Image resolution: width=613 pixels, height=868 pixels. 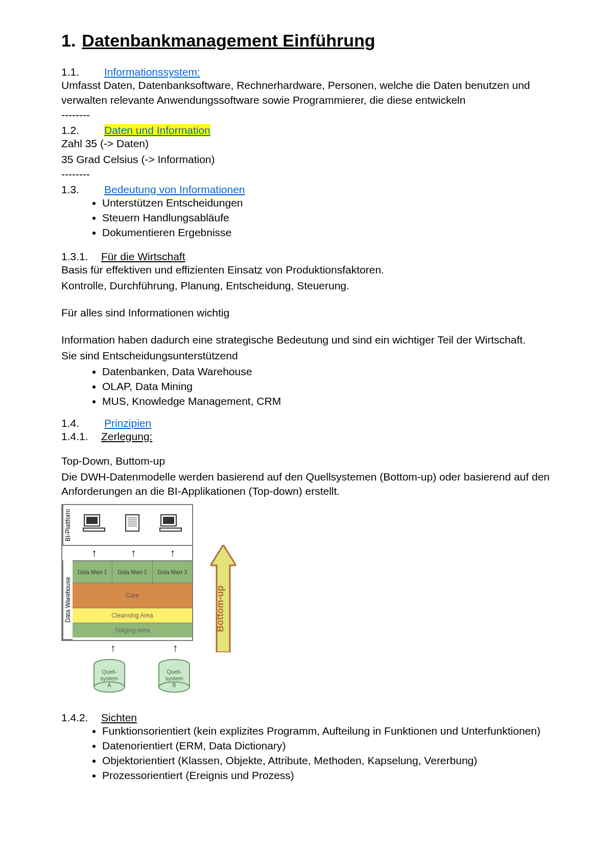 What do you see at coordinates (127, 573) in the screenshot?
I see `diagram-box: BI-Plattform ↑ ↑ ↑ Data Warehouse Data M…` at bounding box center [127, 573].